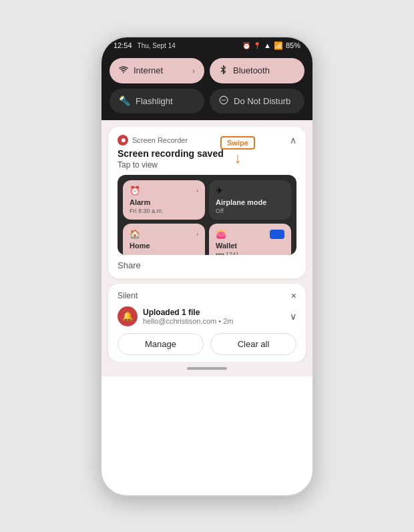 This screenshot has height=532, width=414. Describe the element at coordinates (160, 344) in the screenshot. I see `manage-button: Manage` at that location.